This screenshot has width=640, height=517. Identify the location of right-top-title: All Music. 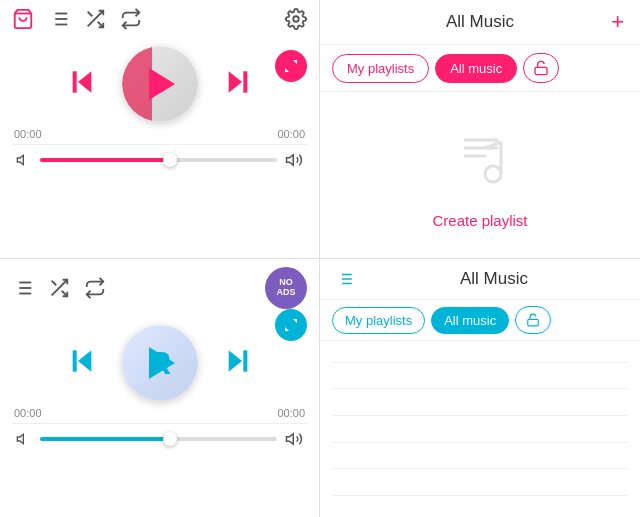
(480, 22).